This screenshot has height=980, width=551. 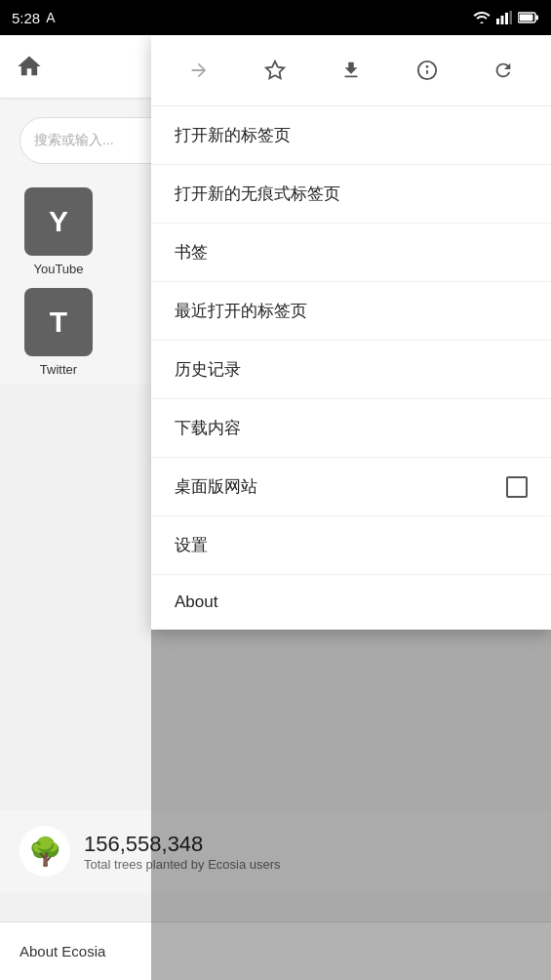 What do you see at coordinates (351, 194) in the screenshot?
I see `menu-item-new-incognito: 打开新的无痕式标签页` at bounding box center [351, 194].